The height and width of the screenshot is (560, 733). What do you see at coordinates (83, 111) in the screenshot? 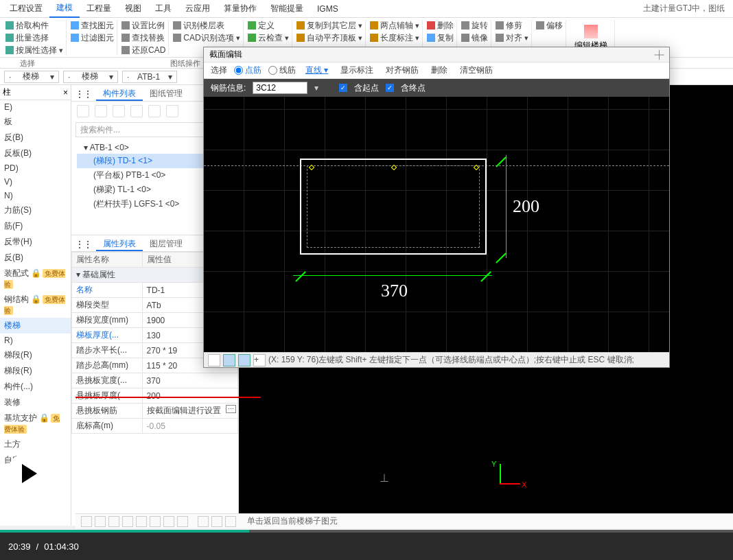
I see `new-icon` at bounding box center [83, 111].